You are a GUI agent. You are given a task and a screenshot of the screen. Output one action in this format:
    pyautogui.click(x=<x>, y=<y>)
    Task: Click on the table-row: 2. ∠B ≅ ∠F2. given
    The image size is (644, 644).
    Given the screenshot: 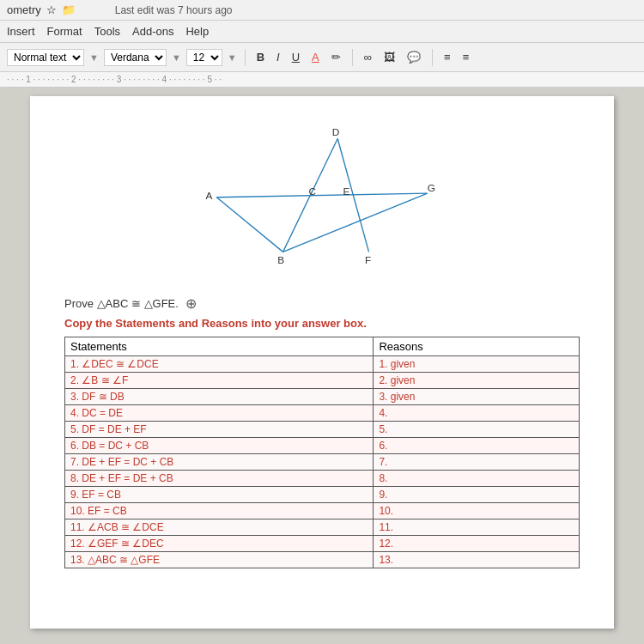 What is the action you would take?
    pyautogui.click(x=323, y=381)
    